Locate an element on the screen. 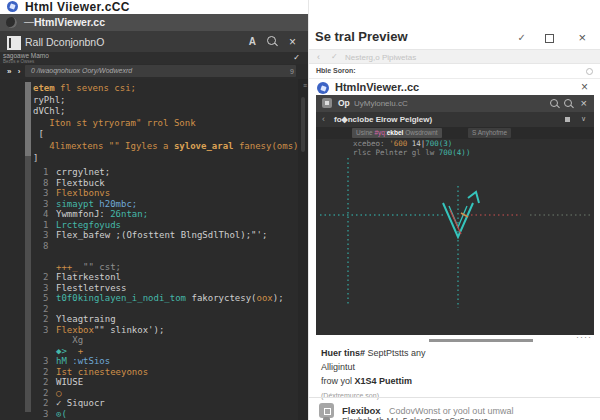 The image size is (600, 420). text-segment: Flextbuck is located at coordinates (80, 183).